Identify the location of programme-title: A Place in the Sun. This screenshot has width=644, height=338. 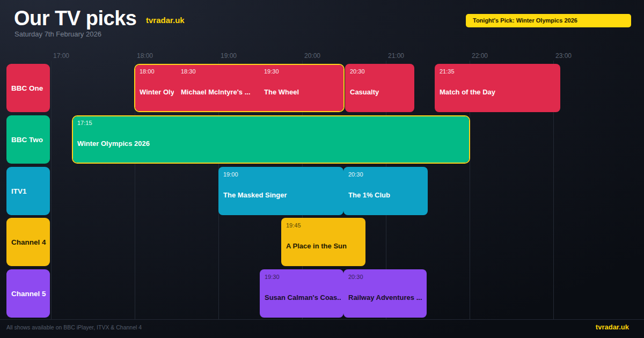
(324, 246).